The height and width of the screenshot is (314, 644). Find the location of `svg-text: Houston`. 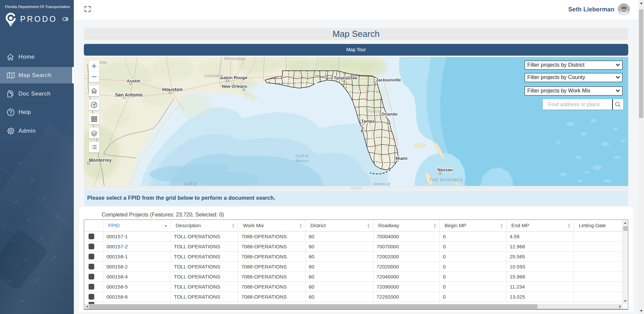

svg-text: Houston is located at coordinates (172, 89).